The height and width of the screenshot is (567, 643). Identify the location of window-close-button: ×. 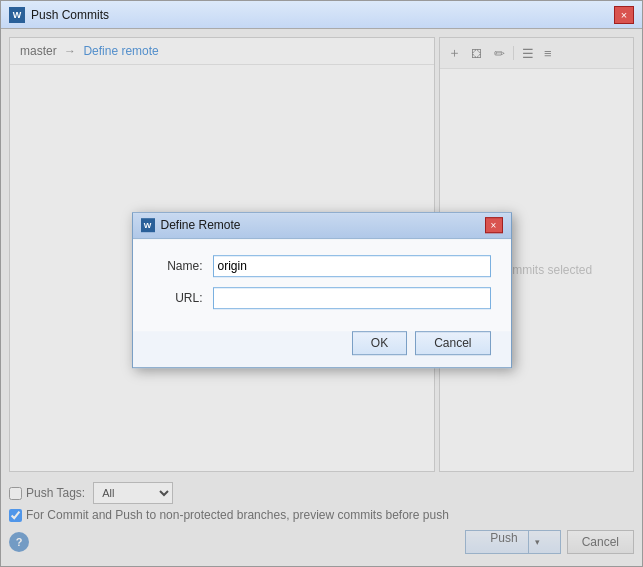
(624, 15).